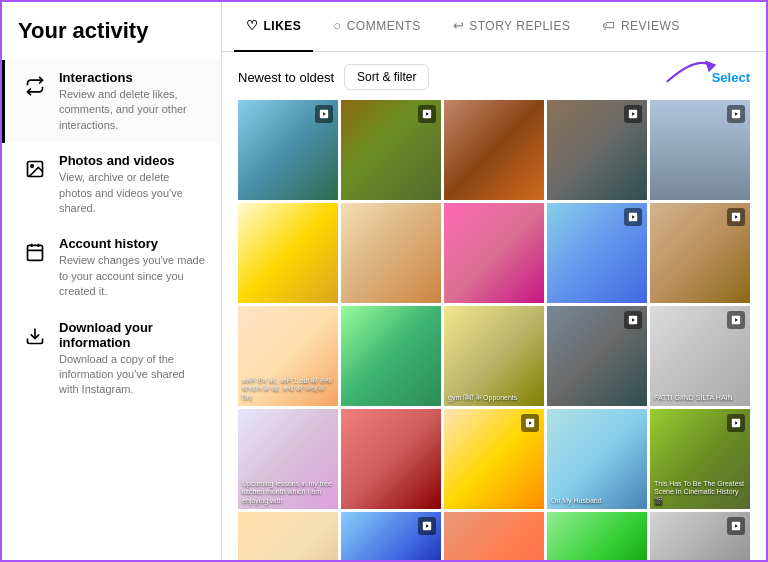  I want to click on photos-icon, so click(35, 169).